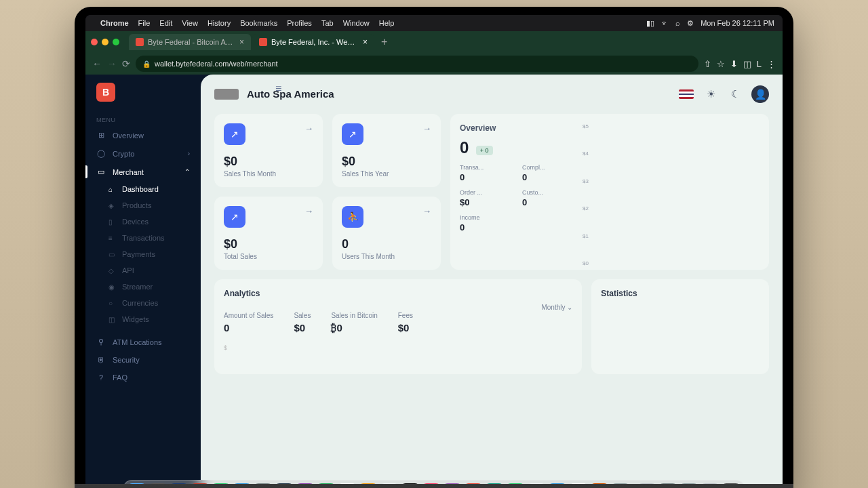 The width and height of the screenshot is (868, 488). I want to click on panel-icon: ◫, so click(747, 64).